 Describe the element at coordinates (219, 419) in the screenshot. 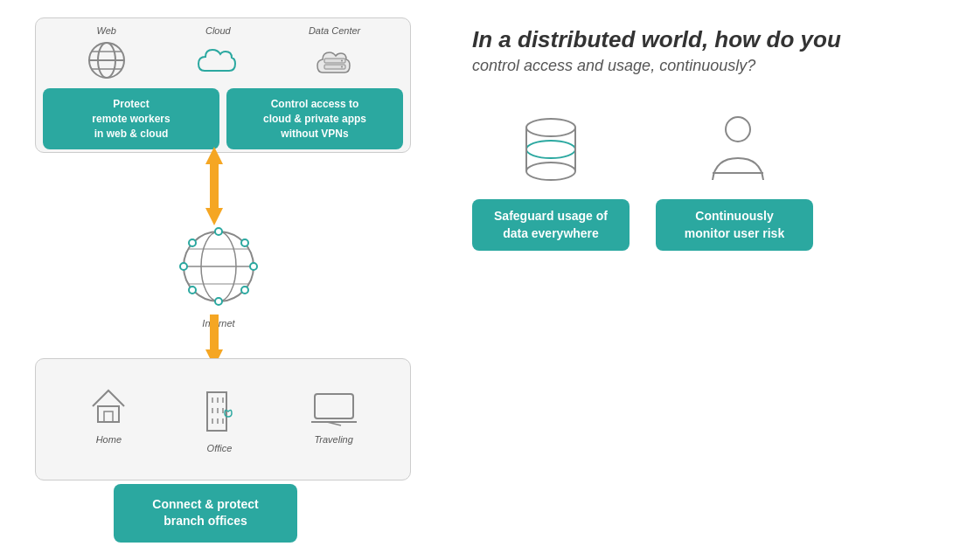

I see `office-group: Office` at that location.